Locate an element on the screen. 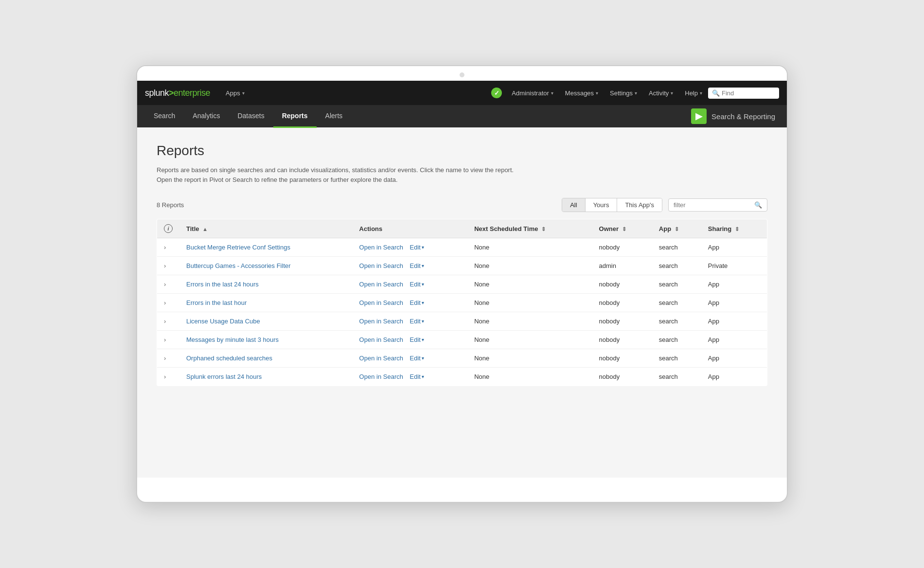  report-title-link: Orphaned scheduled searches is located at coordinates (230, 358).